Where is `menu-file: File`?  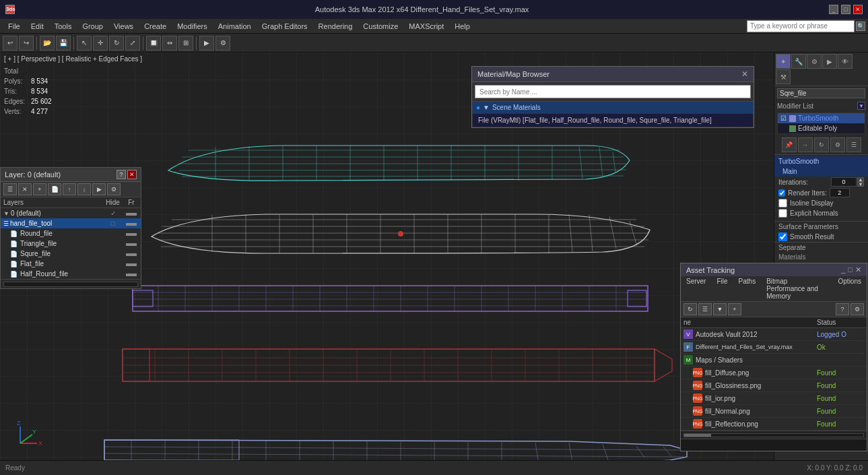
menu-file: File is located at coordinates (14, 26).